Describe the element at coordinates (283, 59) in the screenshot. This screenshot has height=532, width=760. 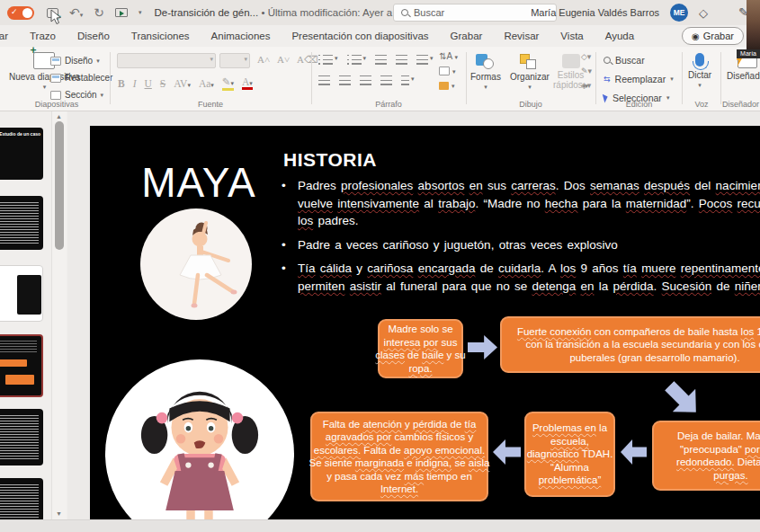
I see `shrink-font-button: A˅` at that location.